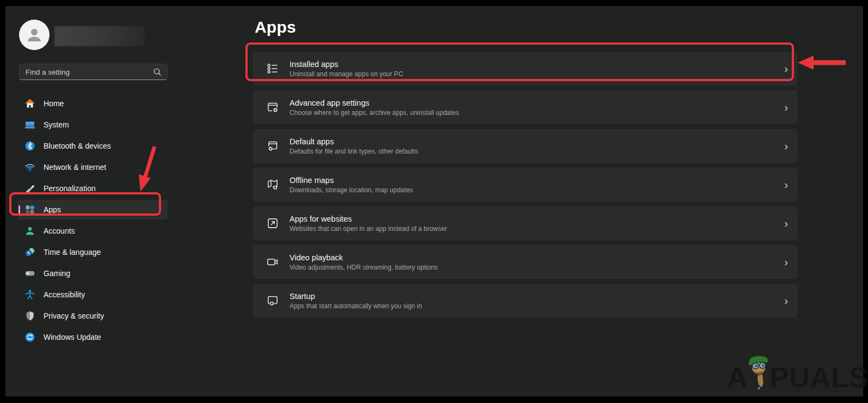 Image resolution: width=868 pixels, height=403 pixels. I want to click on row-advanced-app-settings: Advanced app settings Choose where to ge…, so click(525, 107).